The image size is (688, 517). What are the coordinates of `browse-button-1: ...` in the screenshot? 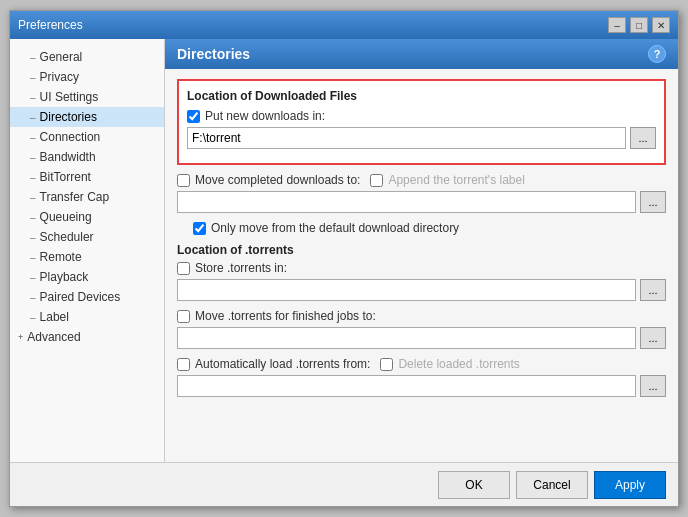 It's located at (643, 138).